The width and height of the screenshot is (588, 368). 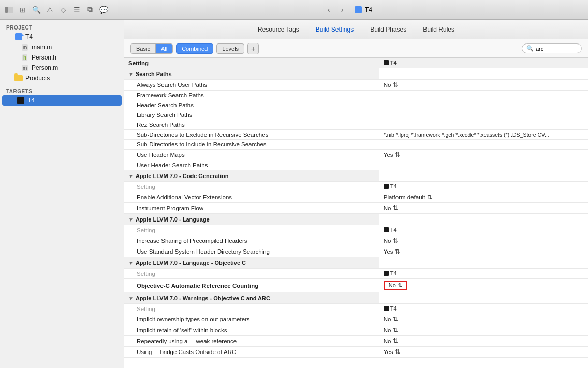 What do you see at coordinates (342, 10) in the screenshot?
I see `forward-icon: ›` at bounding box center [342, 10].